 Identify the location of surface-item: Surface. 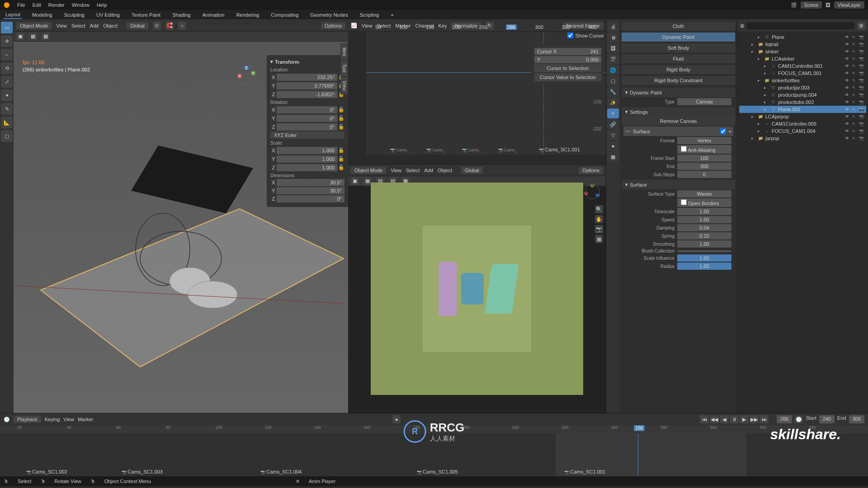
(675, 131).